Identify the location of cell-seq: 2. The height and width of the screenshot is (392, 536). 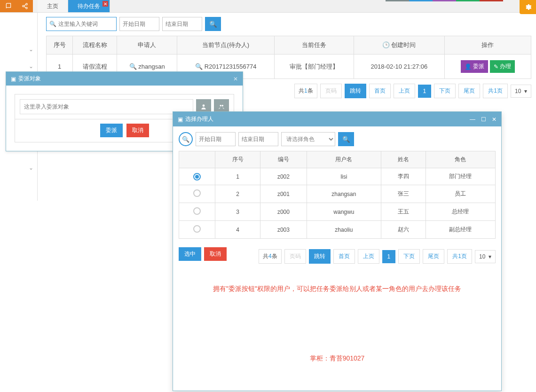
(238, 194).